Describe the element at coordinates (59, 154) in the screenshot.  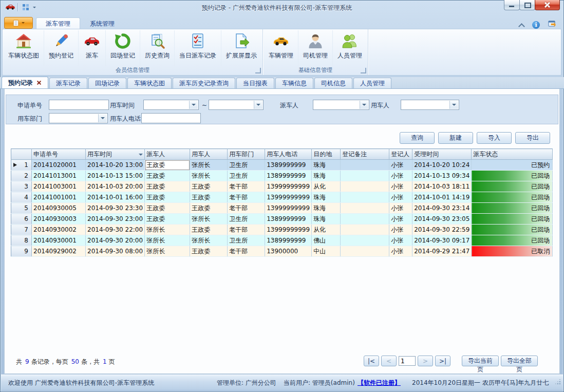
I see `column-header-apply_no: 申请单号` at that location.